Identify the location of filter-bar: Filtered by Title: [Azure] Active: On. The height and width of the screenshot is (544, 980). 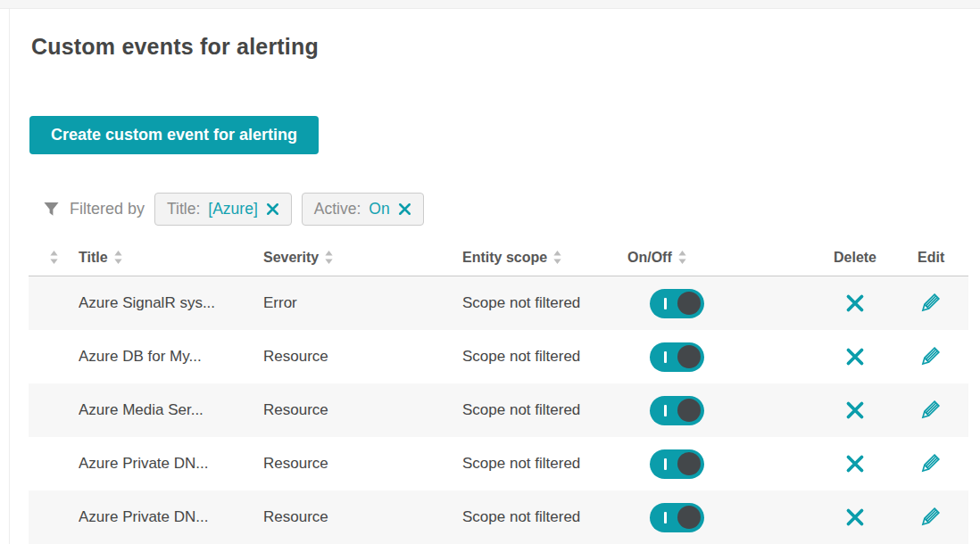
(234, 209).